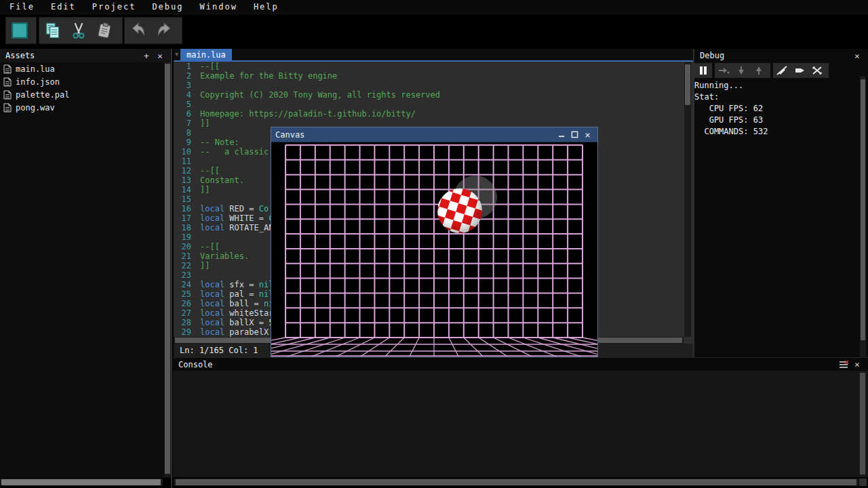 This screenshot has height=488, width=868. What do you see at coordinates (20, 56) in the screenshot?
I see `assets-title: Assets` at bounding box center [20, 56].